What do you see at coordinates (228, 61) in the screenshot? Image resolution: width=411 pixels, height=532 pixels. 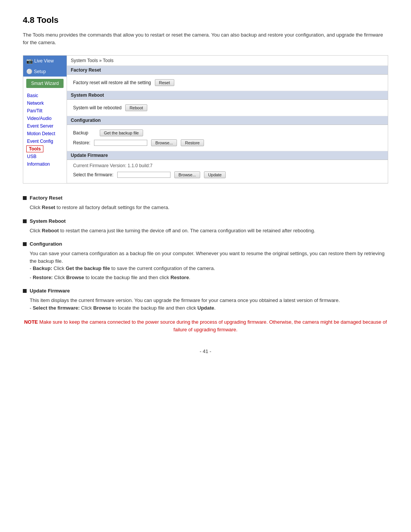 I see `breadcrumb: System Tools » Tools` at bounding box center [228, 61].